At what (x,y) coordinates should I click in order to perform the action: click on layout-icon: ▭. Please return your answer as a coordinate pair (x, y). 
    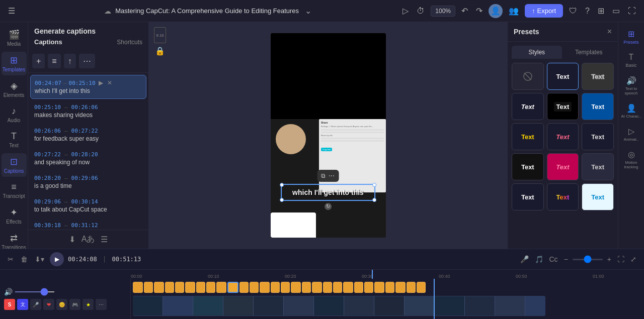
    Looking at the image, I should click on (616, 11).